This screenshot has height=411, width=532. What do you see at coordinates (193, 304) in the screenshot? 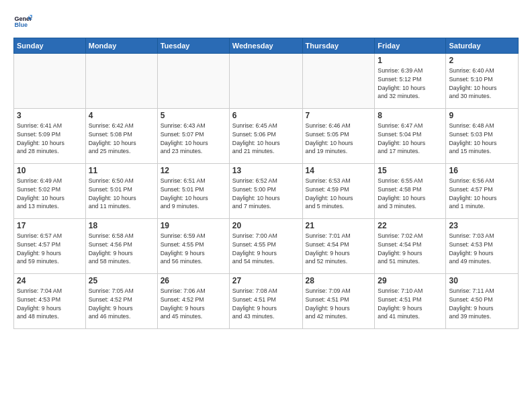
I see `day-info: Sunrise: 7:06 AM Sunset: 4:52 PM Dayligh…` at bounding box center [193, 304].